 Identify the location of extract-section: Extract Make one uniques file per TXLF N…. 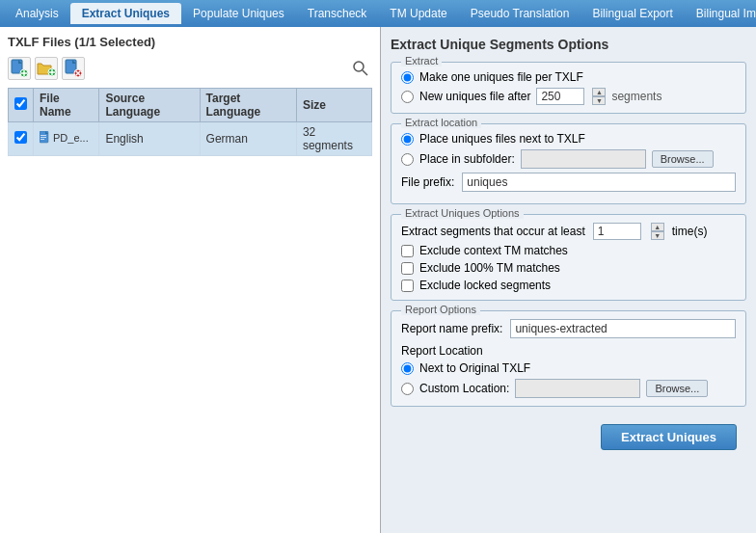
(569, 88).